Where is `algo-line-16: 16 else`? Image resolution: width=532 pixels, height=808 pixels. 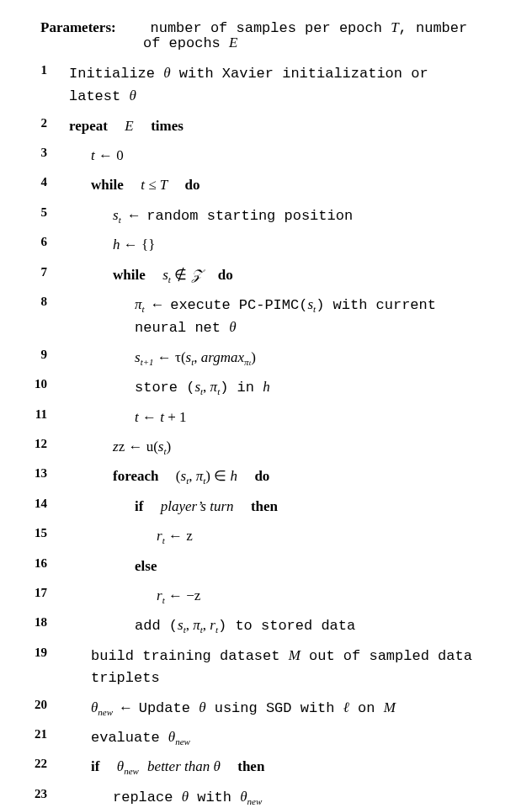
algo-line-16: 16 else is located at coordinates (270, 567).